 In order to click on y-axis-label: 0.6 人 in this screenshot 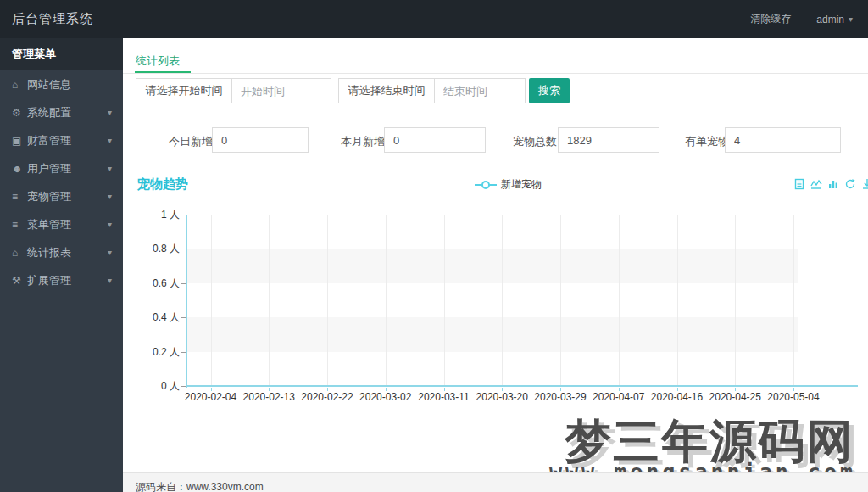, I will do `click(158, 283)`.